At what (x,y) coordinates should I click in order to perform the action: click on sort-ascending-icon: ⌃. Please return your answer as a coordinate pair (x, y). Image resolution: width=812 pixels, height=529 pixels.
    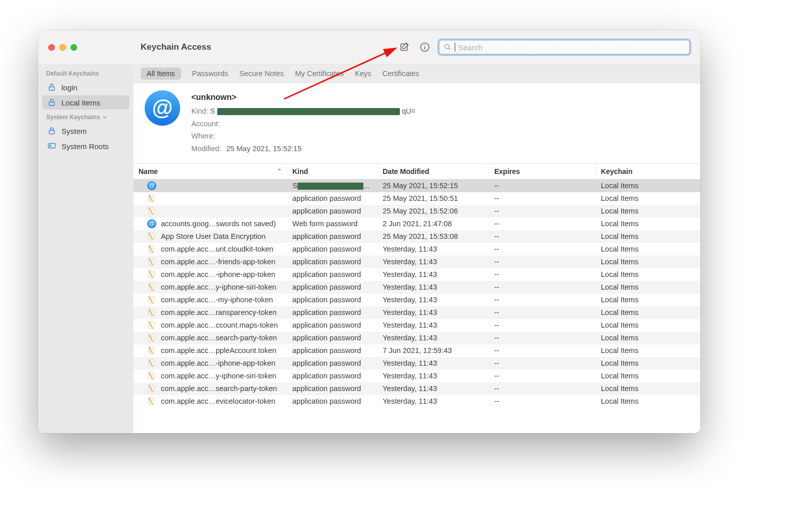
    Looking at the image, I should click on (279, 171).